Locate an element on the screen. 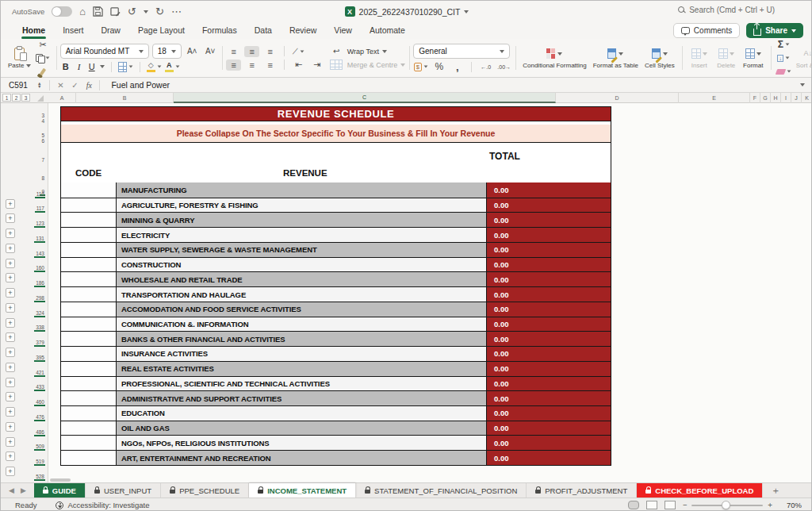 The image size is (812, 511). column-header-d: D is located at coordinates (617, 98).